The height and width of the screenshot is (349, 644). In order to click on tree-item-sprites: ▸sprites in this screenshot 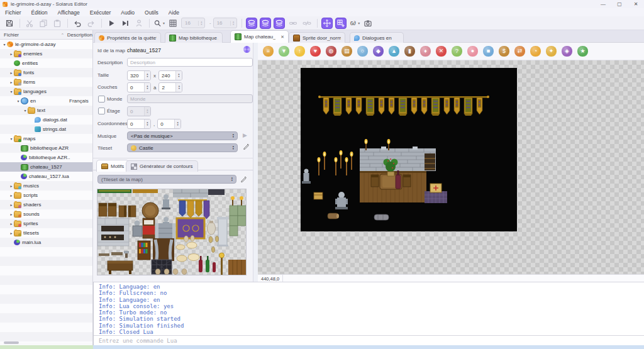, I will do `click(47, 224)`.